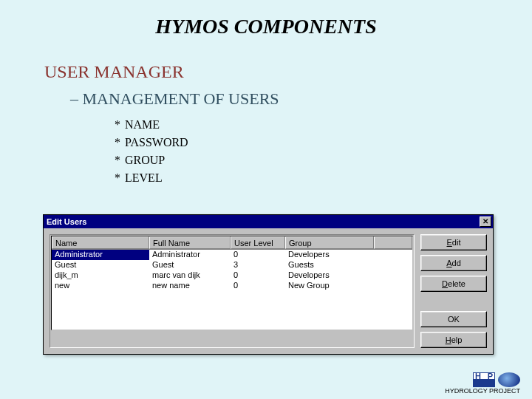 The height and width of the screenshot is (399, 532). What do you see at coordinates (288, 72) in the screenshot?
I see `section-heading: USER MANAGER` at bounding box center [288, 72].